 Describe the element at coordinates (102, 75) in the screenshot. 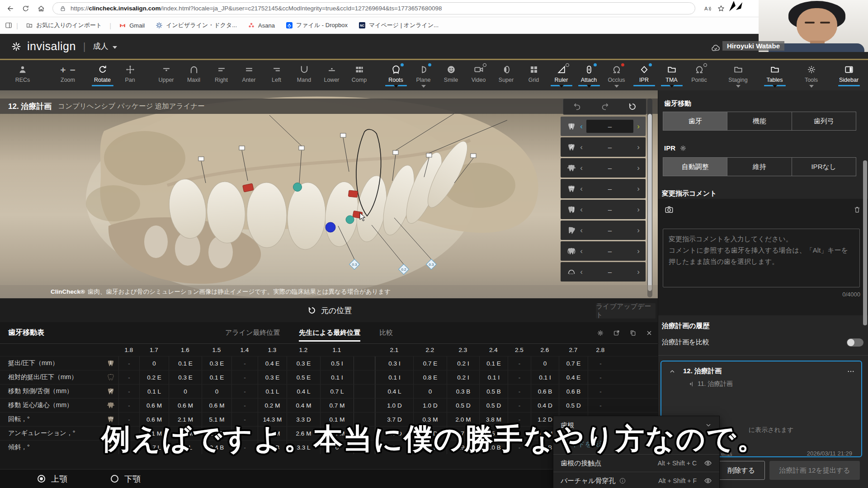

I see `toolbar-rotate-button: Rotate` at that location.